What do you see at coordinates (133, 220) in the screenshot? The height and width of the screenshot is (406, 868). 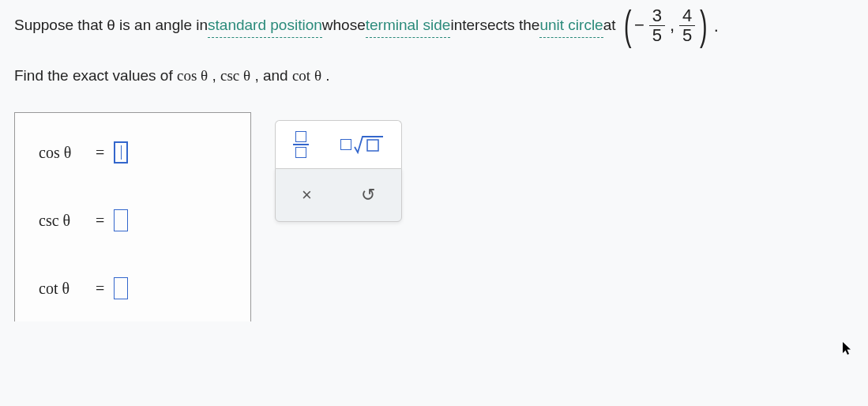 I see `answer-row-csc: csc θ =` at bounding box center [133, 220].